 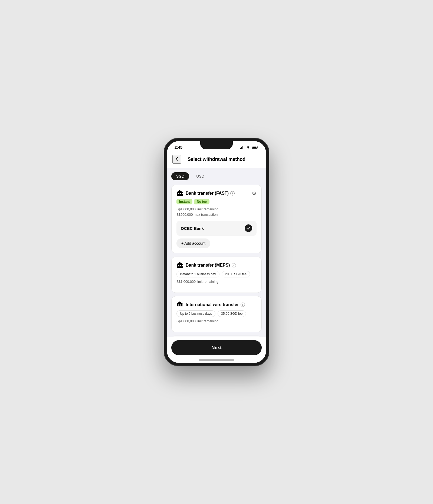 I want to click on device-screen: 2:45, so click(x=216, y=252).